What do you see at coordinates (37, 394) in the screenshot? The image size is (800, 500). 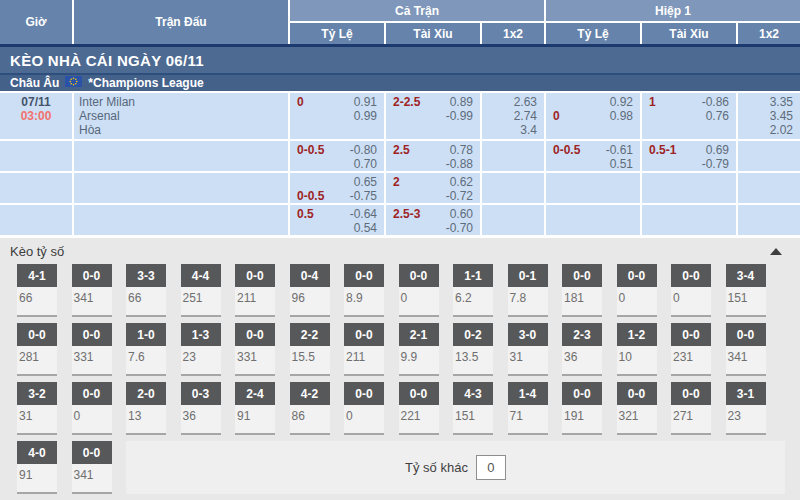 I see `score-label: 3-2` at bounding box center [37, 394].